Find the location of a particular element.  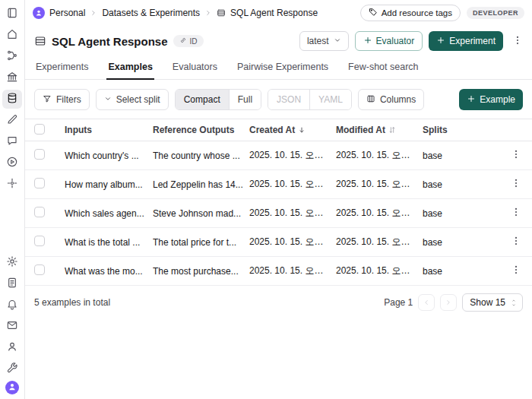

gear-icon is located at coordinates (12, 263).